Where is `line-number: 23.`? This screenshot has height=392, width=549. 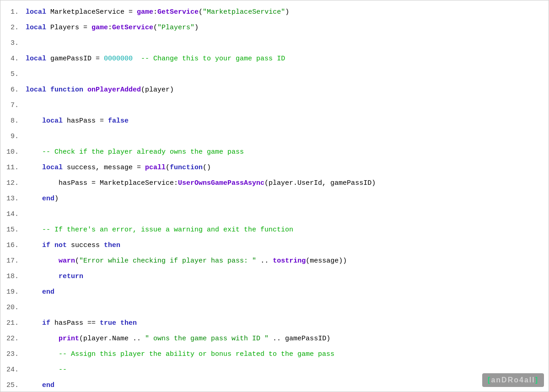
line-number: 23. is located at coordinates (13, 354).